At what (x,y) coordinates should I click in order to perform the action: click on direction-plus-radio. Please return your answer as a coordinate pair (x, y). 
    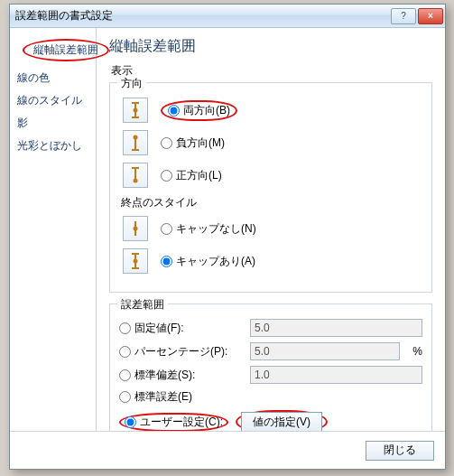
    Looking at the image, I should click on (166, 175).